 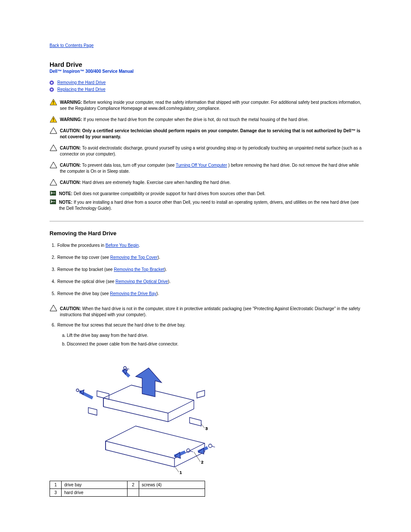 I want to click on notice-text: CAUTION: To prevent data loss, turn off …, so click(x=212, y=168).